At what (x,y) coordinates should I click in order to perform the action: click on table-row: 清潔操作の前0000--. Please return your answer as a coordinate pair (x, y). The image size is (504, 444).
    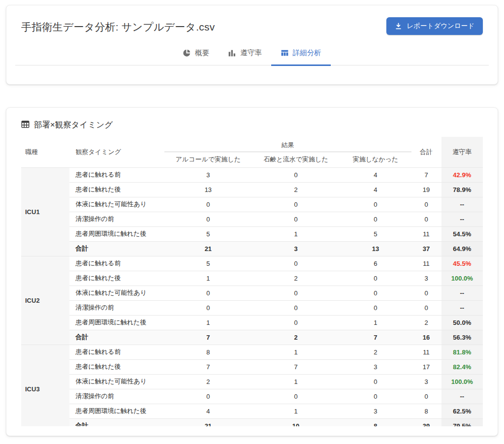
    Looking at the image, I should click on (252, 219).